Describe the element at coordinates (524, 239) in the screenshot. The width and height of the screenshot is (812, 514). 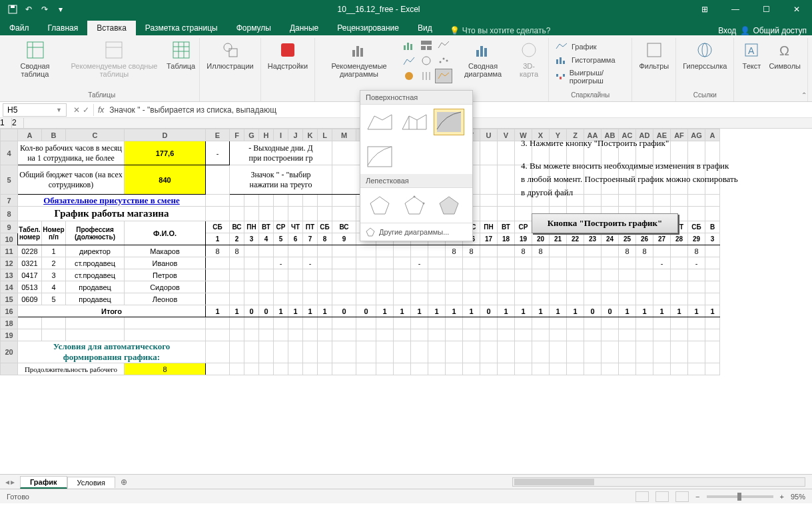
I see `cell-num-hdr: 19` at that location.